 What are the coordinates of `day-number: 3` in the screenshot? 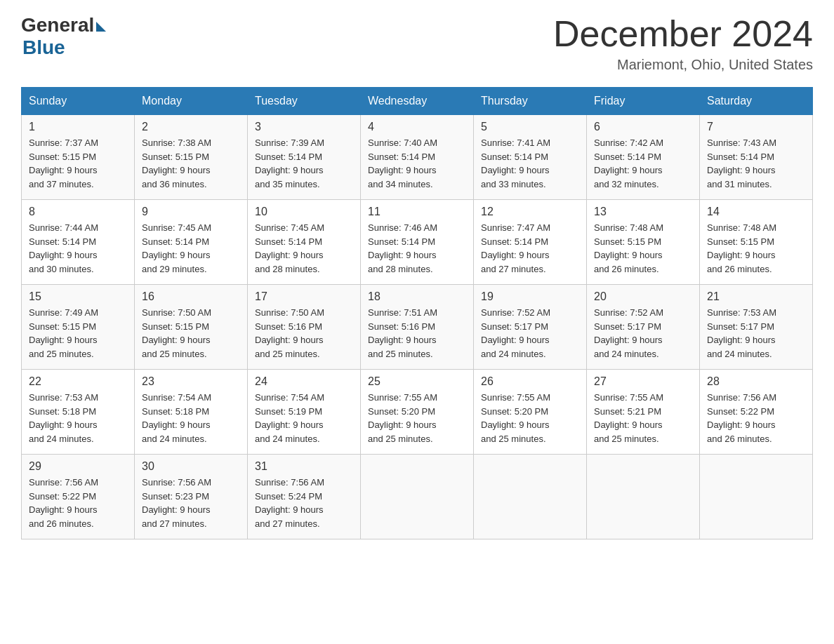 It's located at (304, 127).